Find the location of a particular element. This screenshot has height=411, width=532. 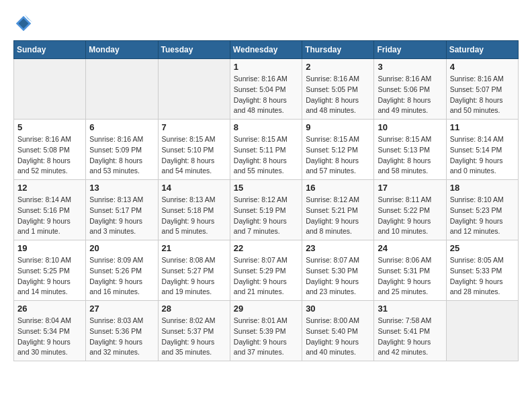

day-number: 12 is located at coordinates (50, 188).